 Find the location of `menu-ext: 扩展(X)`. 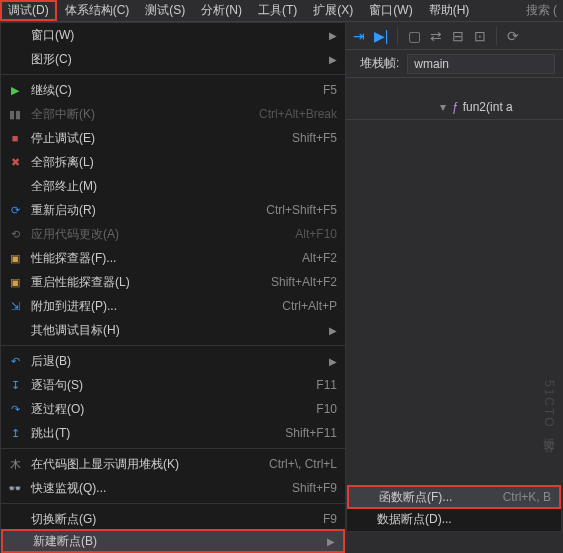

menu-ext: 扩展(X) is located at coordinates (333, 10).